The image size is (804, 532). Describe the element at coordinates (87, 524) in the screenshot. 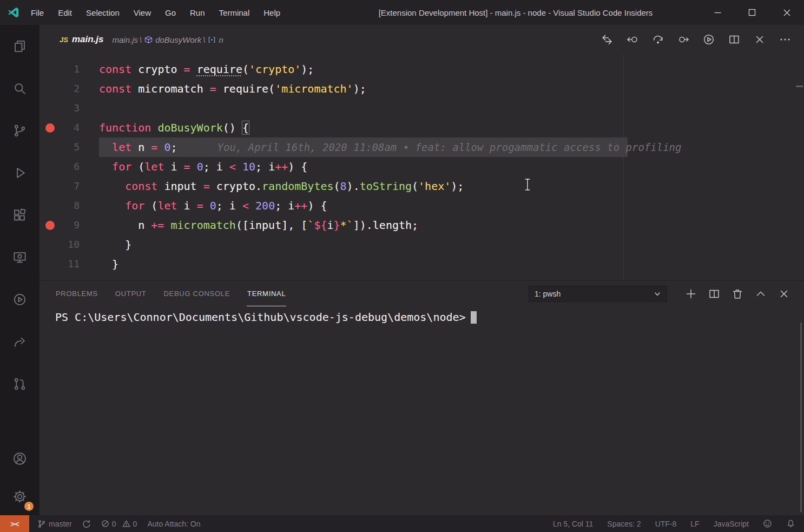

I see `sync-status` at that location.